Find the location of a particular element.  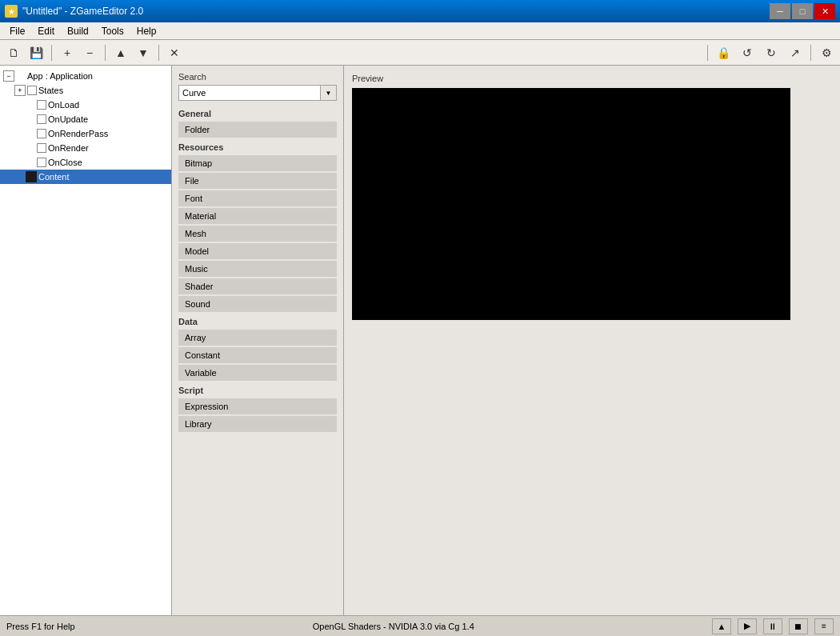

warning-button: ▲ is located at coordinates (722, 626).